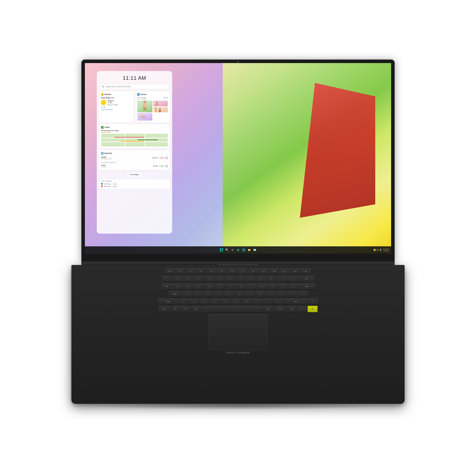  I want to click on key-f4: F4, so click(211, 272).